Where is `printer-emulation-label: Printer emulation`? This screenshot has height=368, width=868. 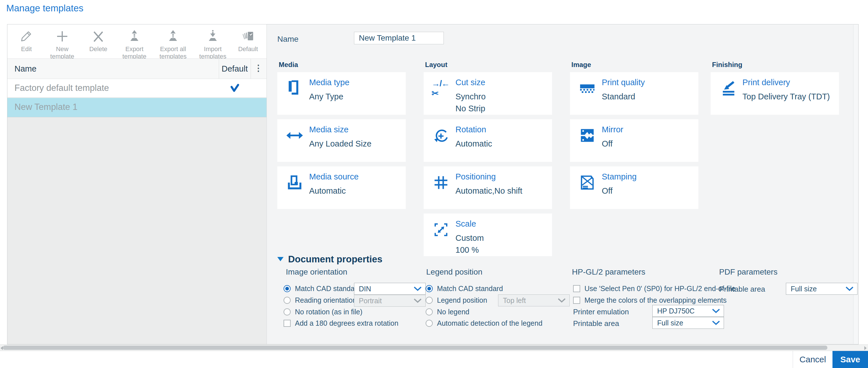
printer-emulation-label: Printer emulation is located at coordinates (601, 312).